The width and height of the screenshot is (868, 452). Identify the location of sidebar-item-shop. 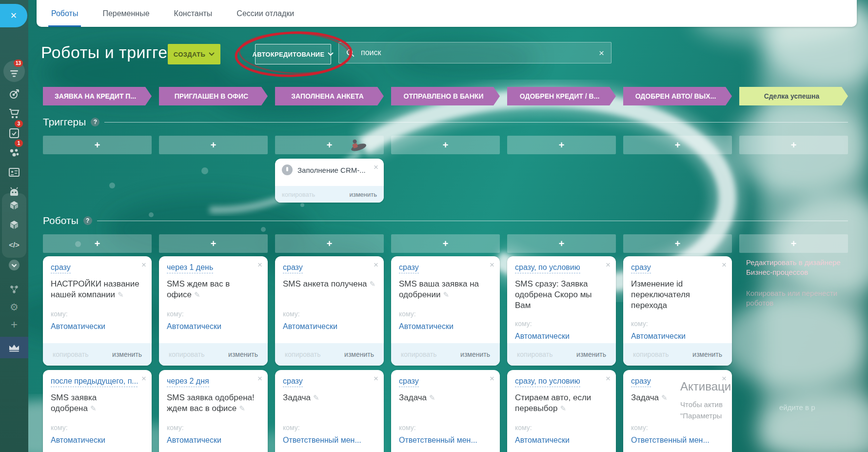
(14, 114).